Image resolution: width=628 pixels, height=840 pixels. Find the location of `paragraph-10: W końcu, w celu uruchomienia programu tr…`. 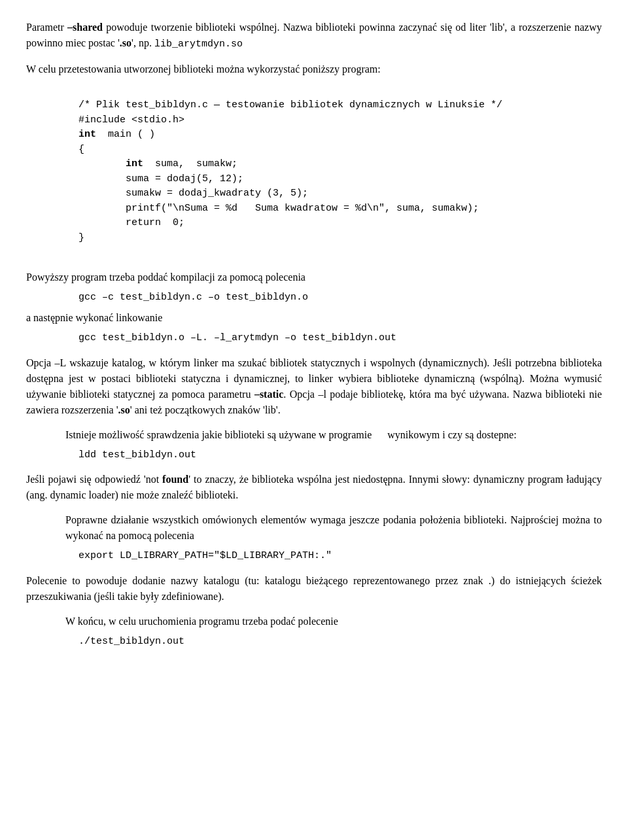

paragraph-10: W końcu, w celu uruchomienia programu tr… is located at coordinates (334, 621).